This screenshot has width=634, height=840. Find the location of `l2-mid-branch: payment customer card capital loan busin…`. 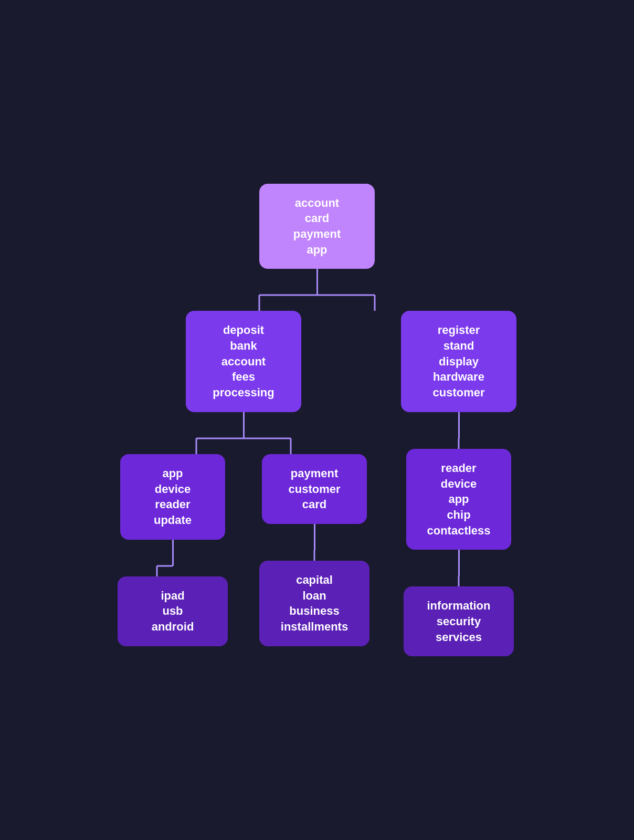

l2-mid-branch: payment customer card capital loan busin… is located at coordinates (314, 550).